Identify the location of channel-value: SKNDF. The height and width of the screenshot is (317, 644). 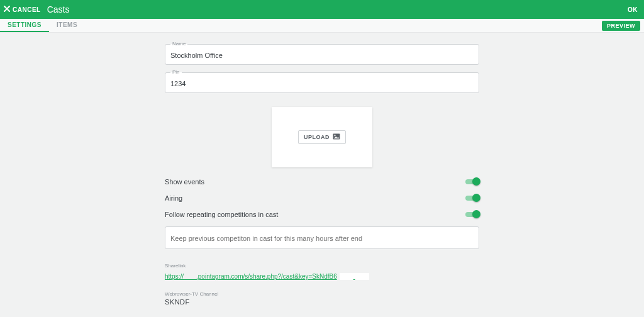
(322, 302).